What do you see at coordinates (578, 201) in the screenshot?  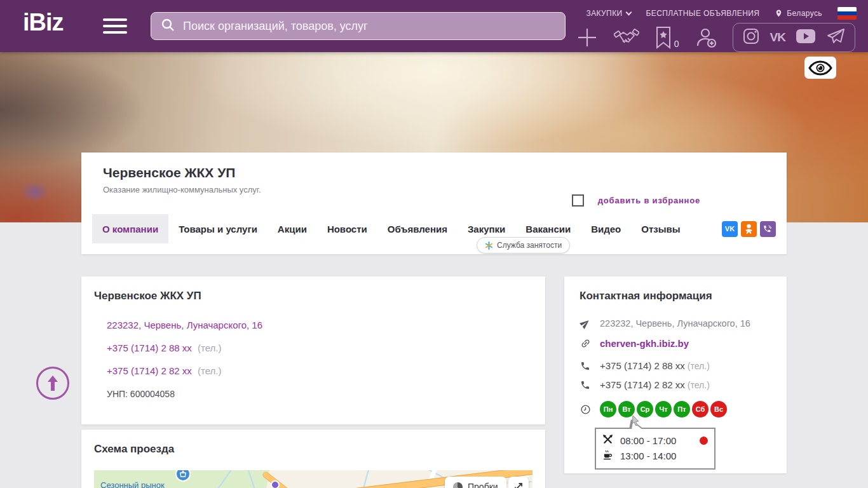 I see `favorite-checkbox` at bounding box center [578, 201].